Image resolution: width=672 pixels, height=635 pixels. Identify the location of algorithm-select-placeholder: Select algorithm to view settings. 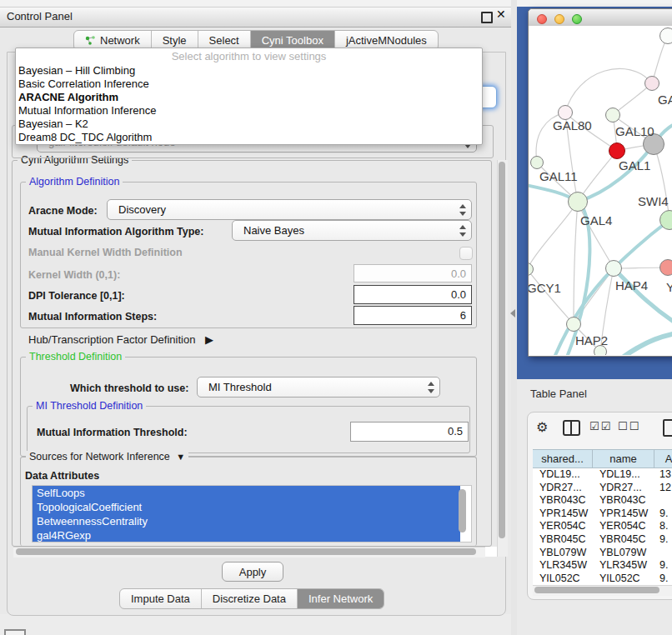
(248, 57).